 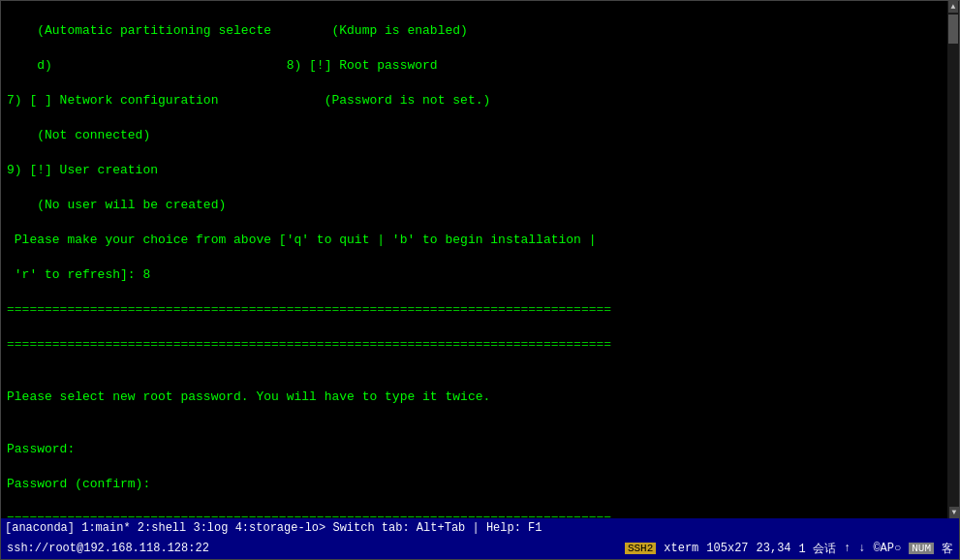 I want to click on arrow-up-icon: ↑, so click(x=847, y=548).